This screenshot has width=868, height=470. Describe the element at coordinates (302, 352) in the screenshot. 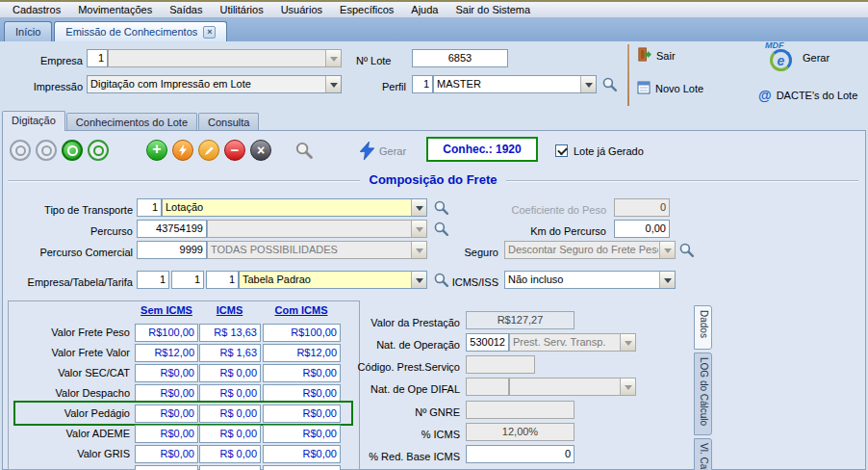

I see `cell-com-icms: R$12,00` at that location.